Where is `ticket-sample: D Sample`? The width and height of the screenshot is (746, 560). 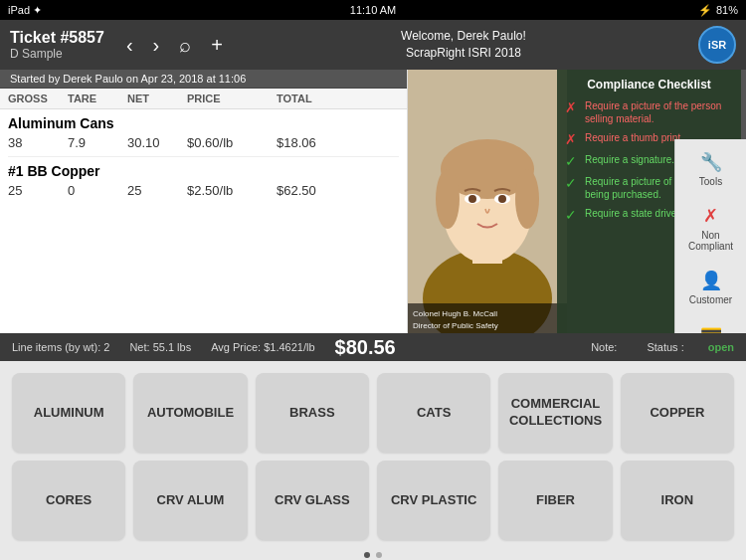 ticket-sample: D Sample is located at coordinates (58, 54).